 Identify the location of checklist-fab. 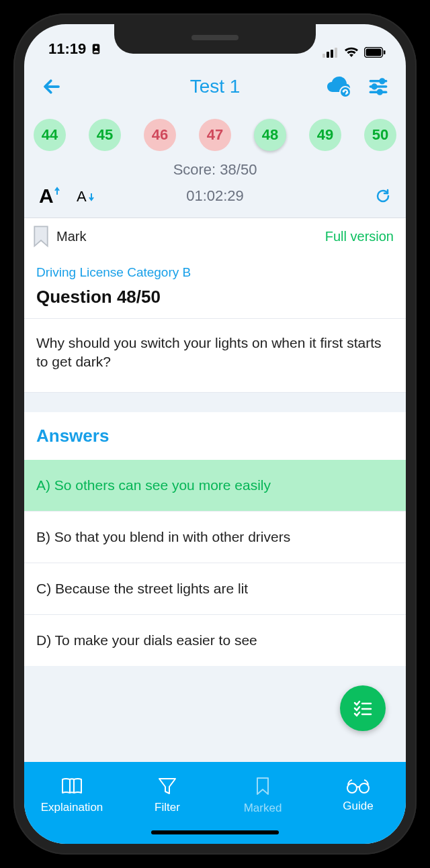
(363, 708).